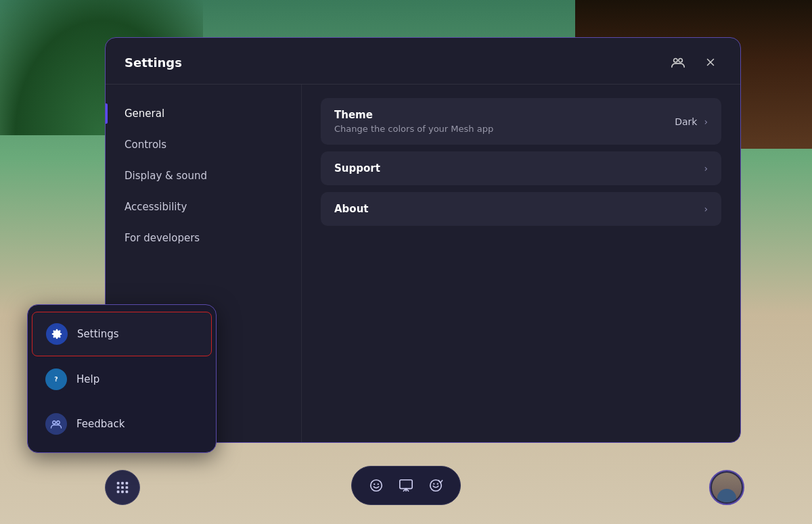 The height and width of the screenshot is (524, 812). I want to click on support-item-right: ›, so click(706, 168).